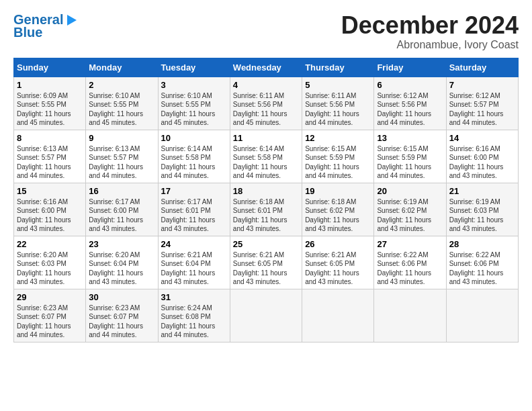 The height and width of the screenshot is (411, 532). I want to click on weekday-header-thursday: Thursday, so click(339, 67).